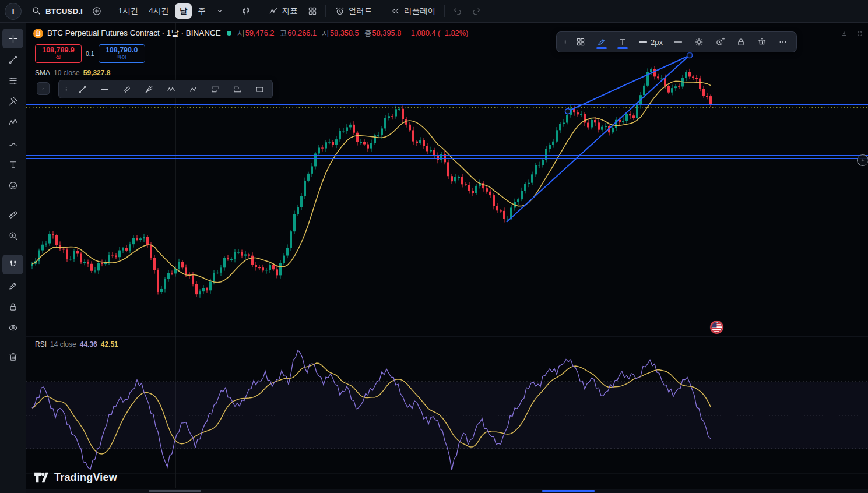  I want to click on user-avatar: I, so click(13, 12).